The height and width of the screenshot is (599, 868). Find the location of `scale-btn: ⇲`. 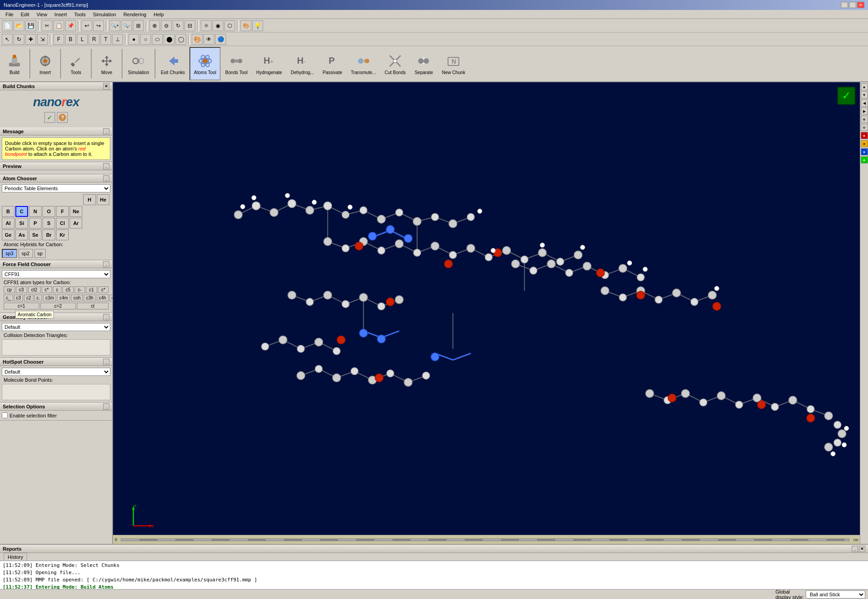

scale-btn: ⇲ is located at coordinates (42, 39).